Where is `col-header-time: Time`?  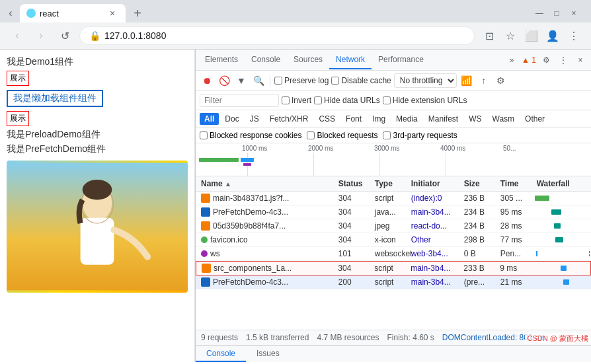
col-header-time: Time is located at coordinates (516, 184).